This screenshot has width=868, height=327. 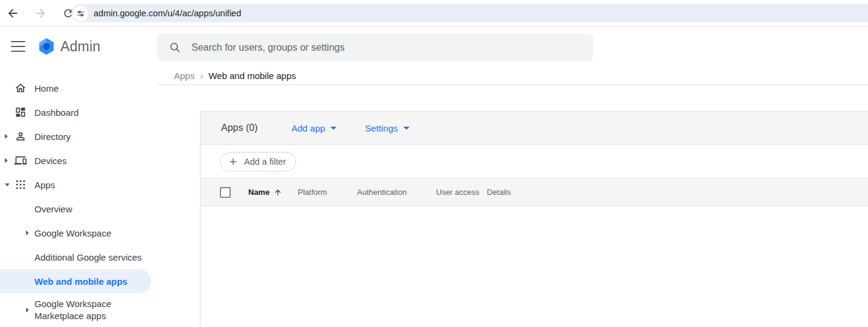 What do you see at coordinates (470, 13) in the screenshot?
I see `address-bar: admin.google.com/u/4/ac/apps/unified` at bounding box center [470, 13].